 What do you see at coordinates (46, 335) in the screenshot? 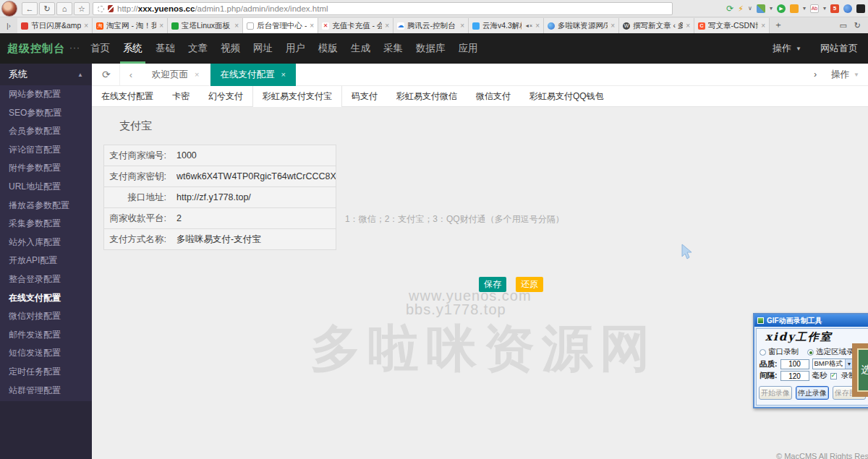
I see `sidebar-item-email-config: 邮件发送配置` at bounding box center [46, 335].